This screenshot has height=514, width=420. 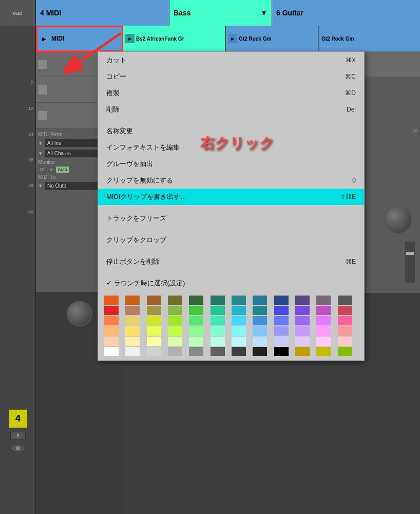 What do you see at coordinates (231, 93) in the screenshot?
I see `menu-item-duplicate: 複製 ⌘D` at bounding box center [231, 93].